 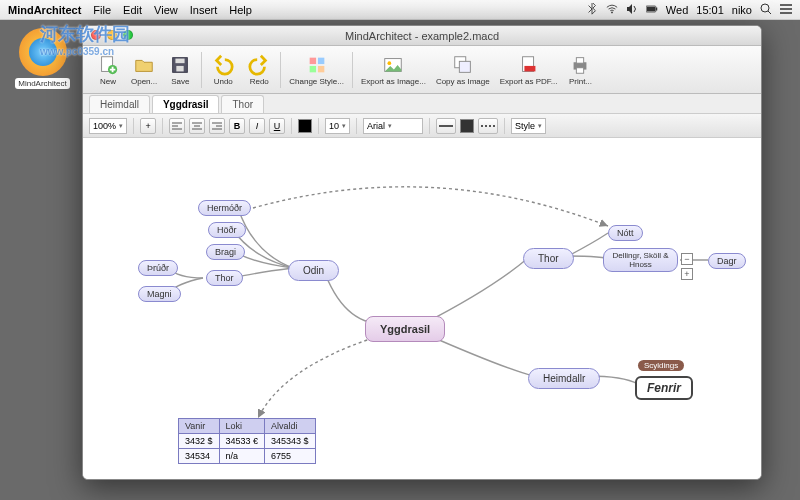 I want to click on menu-insert: Insert, so click(x=204, y=10).